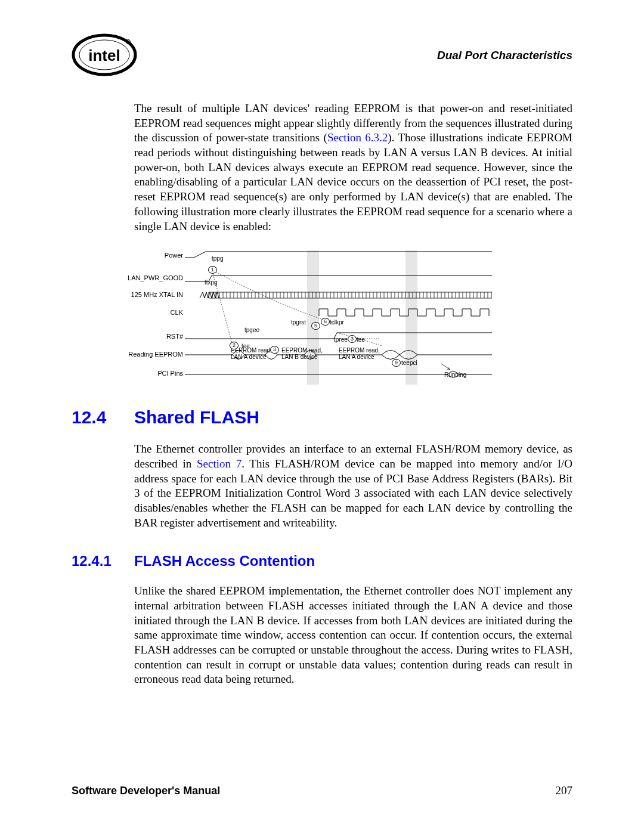 The height and width of the screenshot is (833, 644). Describe the element at coordinates (353, 486) in the screenshot. I see `section-12-4-paragraph: The Ethernet controller provides an inte…` at that location.